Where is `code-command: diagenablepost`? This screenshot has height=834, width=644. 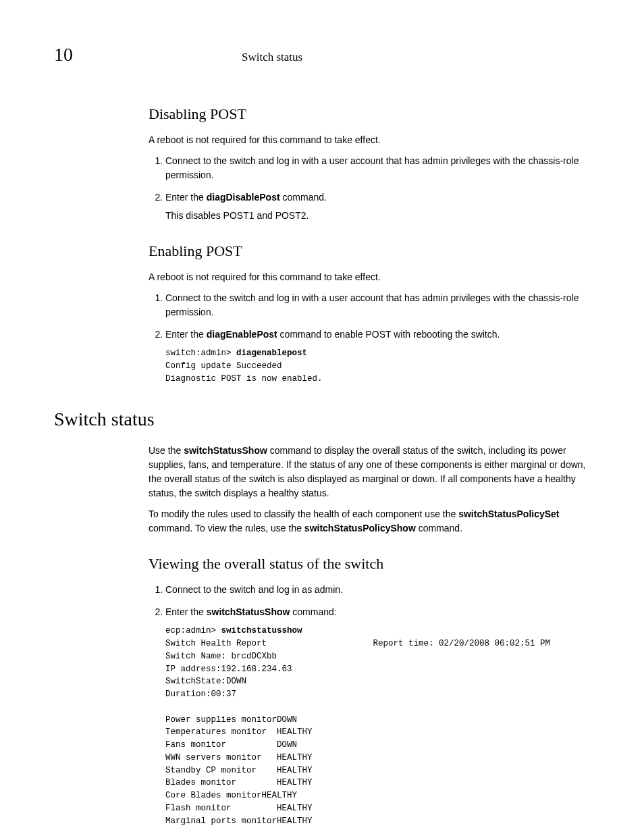 code-command: diagenablepost is located at coordinates (271, 353).